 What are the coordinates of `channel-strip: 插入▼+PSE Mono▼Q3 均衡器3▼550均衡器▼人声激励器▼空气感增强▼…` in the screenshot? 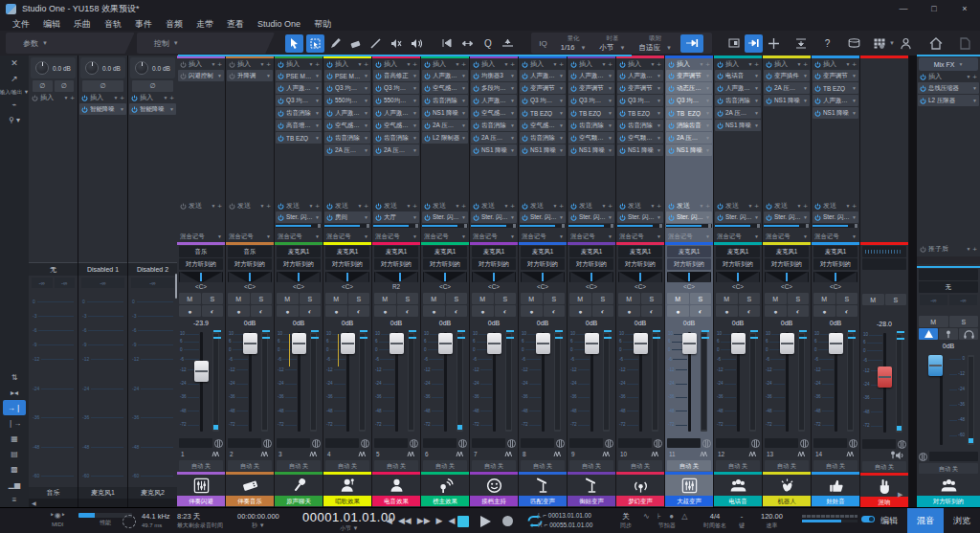 It's located at (347, 281).